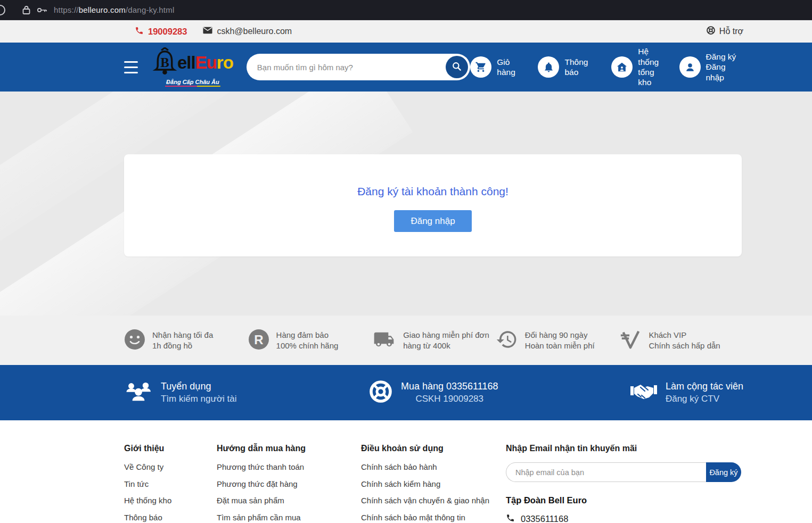 The height and width of the screenshot is (523, 812). What do you see at coordinates (625, 500) in the screenshot?
I see `company-name: Tập Đoàn Bell Euro` at bounding box center [625, 500].